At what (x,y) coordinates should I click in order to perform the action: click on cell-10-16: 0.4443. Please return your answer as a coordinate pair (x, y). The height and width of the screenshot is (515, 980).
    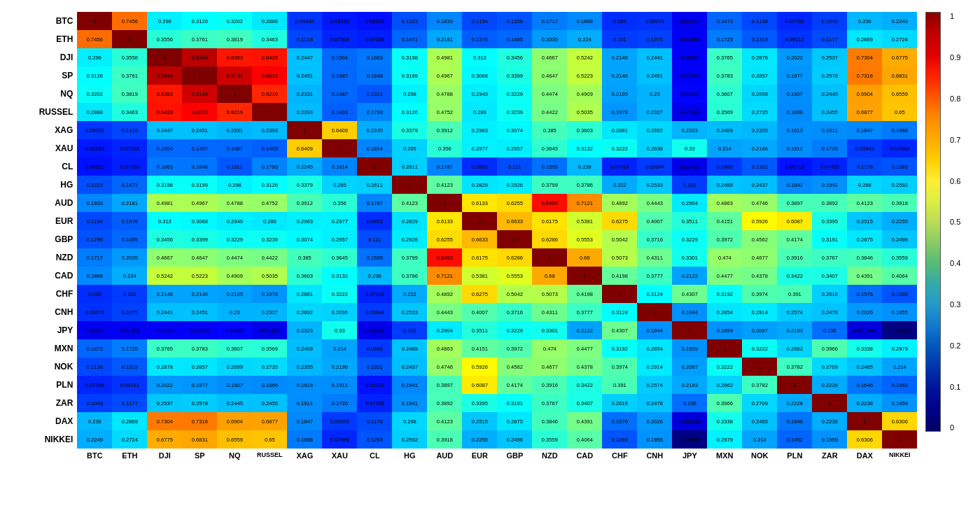
    Looking at the image, I should click on (654, 203).